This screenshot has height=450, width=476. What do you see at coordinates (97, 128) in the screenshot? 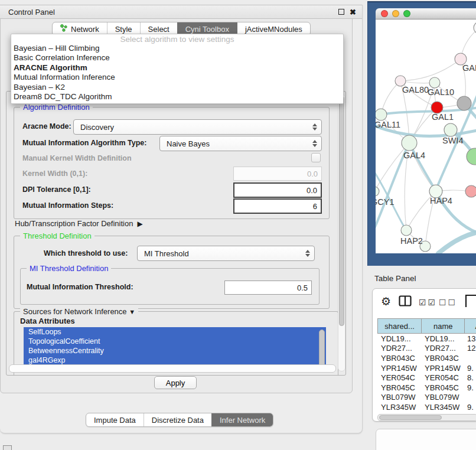
I see `aracne-mode-value: Discovery` at bounding box center [97, 128].